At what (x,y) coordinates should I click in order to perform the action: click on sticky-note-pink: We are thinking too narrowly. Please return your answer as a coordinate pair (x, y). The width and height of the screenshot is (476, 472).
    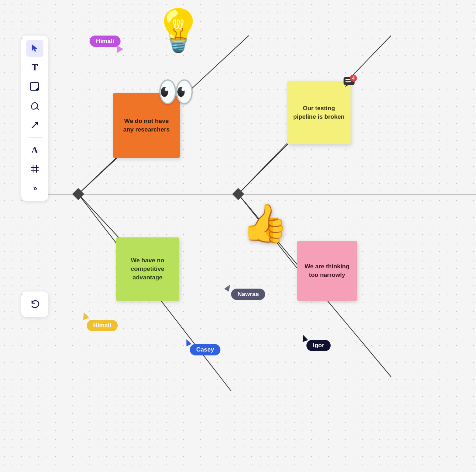
    Looking at the image, I should click on (327, 271).